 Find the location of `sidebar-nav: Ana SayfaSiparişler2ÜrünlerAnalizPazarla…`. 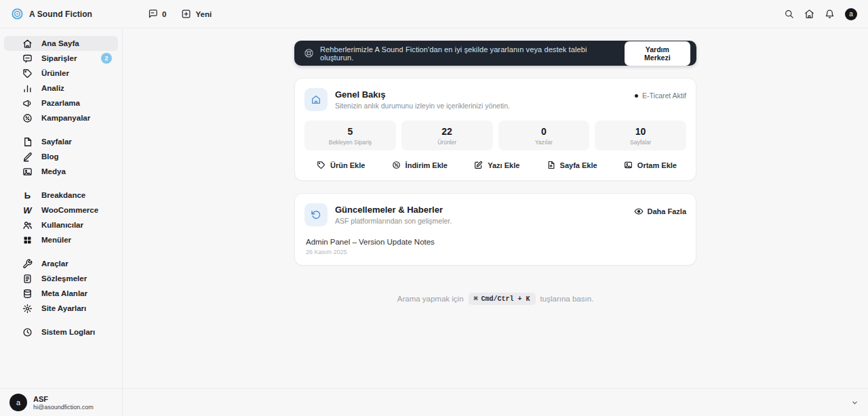

sidebar-nav: Ana SayfaSiparişler2ÜrünlerAnalizPazarla… is located at coordinates (61, 188).